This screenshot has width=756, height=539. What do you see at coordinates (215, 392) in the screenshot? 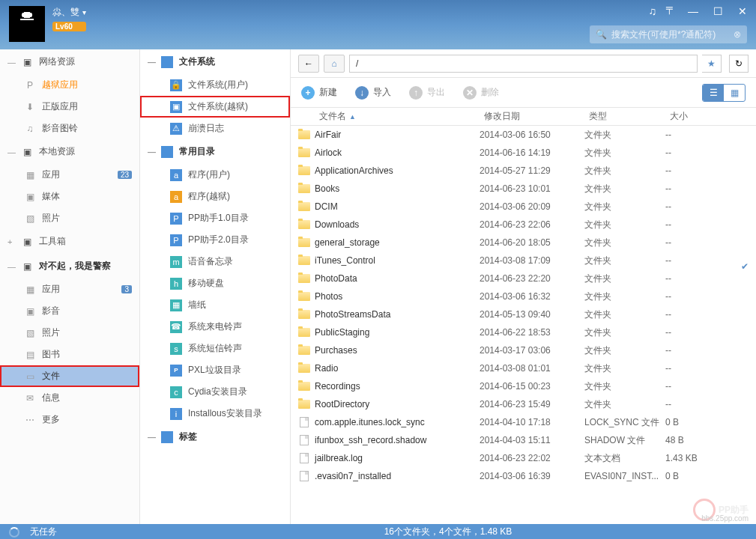
I see `tree-item: cCydia安装目录` at bounding box center [215, 392].